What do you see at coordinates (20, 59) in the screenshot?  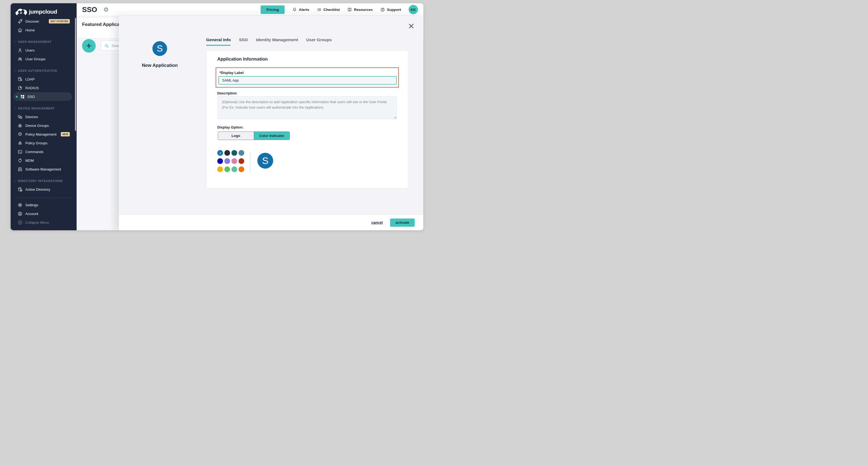 I see `user-group-icon` at bounding box center [20, 59].